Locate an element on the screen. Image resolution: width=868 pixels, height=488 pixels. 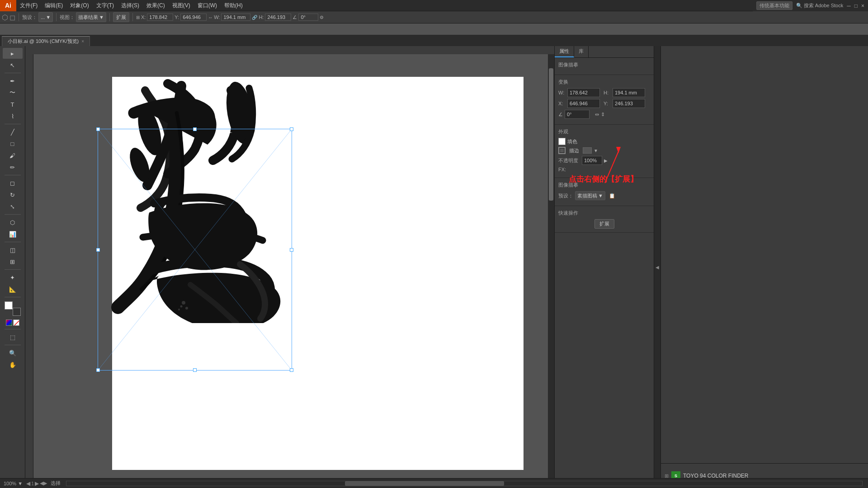
transform-xy-row: X: Y: is located at coordinates (604, 103).